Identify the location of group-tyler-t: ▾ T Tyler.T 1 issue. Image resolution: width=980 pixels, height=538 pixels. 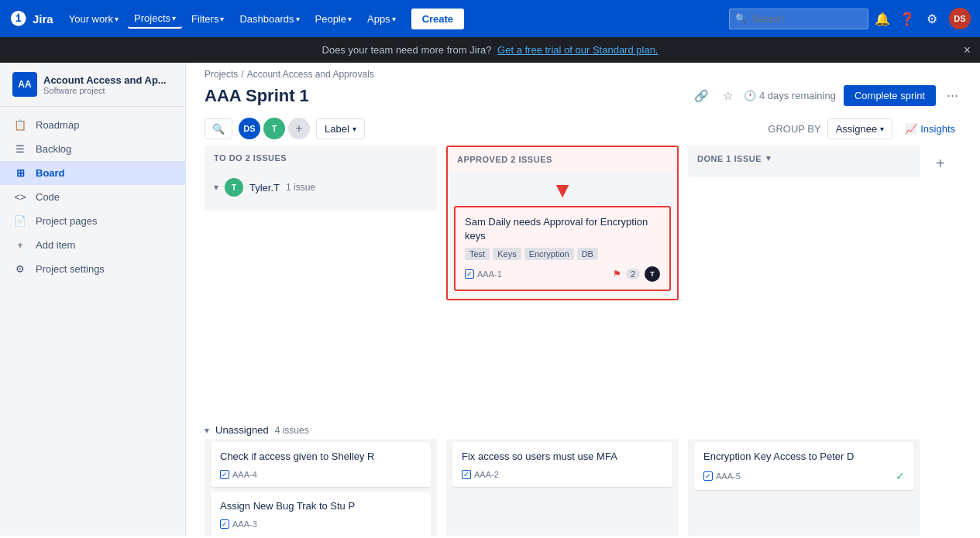
(321, 187).